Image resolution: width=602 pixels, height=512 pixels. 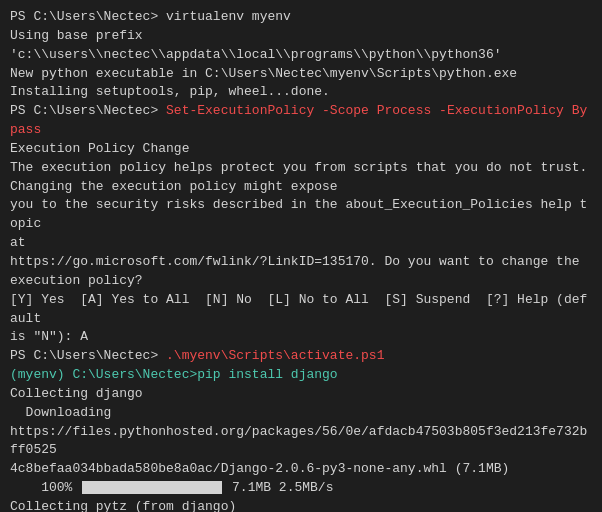 What do you see at coordinates (301, 150) in the screenshot?
I see `terminal-line: Execution Policy Change` at bounding box center [301, 150].